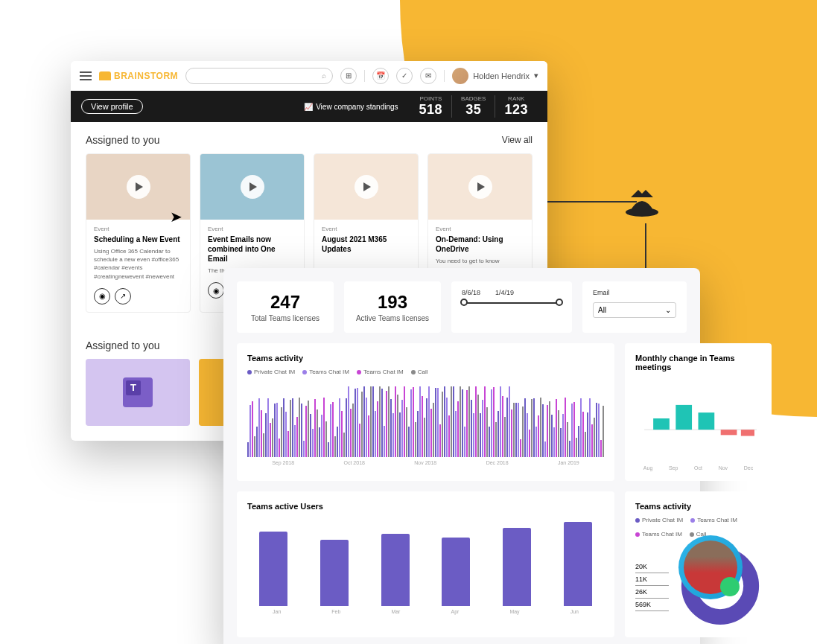 The image size is (817, 644). Describe the element at coordinates (642, 204) in the screenshot. I see `propeller-cap-icon` at that location.